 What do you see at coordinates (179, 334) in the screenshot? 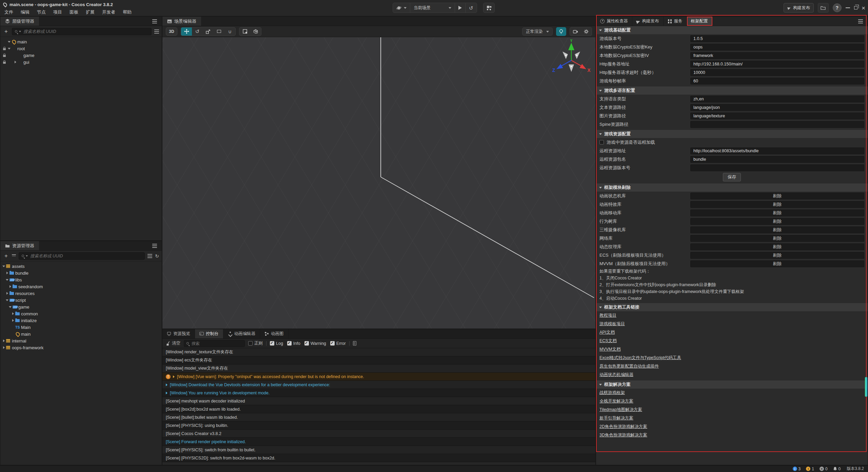
I see `console-tab: 资源预览` at bounding box center [179, 334].